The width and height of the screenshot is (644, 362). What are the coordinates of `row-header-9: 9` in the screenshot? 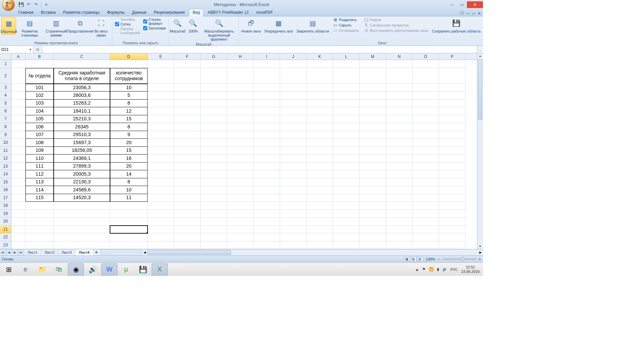 It's located at (5, 135).